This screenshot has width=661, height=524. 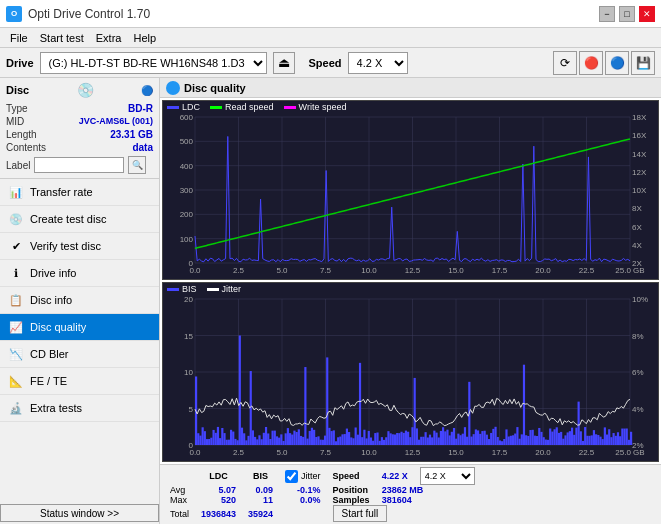 What do you see at coordinates (173, 290) in the screenshot?
I see `bis-color` at bounding box center [173, 290].